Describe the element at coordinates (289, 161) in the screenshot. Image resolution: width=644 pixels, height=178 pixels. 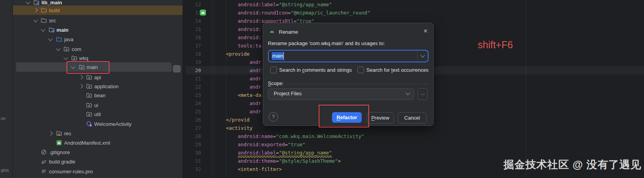
I see `code-line-31: android:theme="@style/SplashTheme">` at that location.